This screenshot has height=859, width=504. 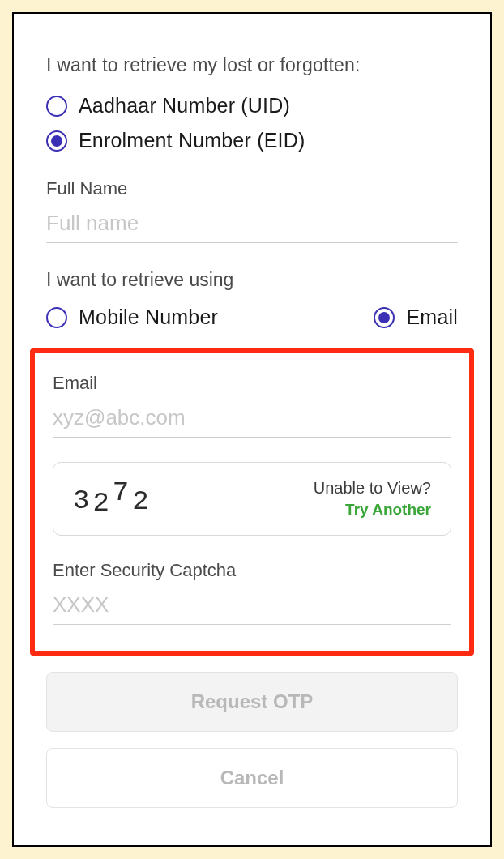 What do you see at coordinates (252, 702) in the screenshot?
I see `request-otp-button: Request OTP` at bounding box center [252, 702].